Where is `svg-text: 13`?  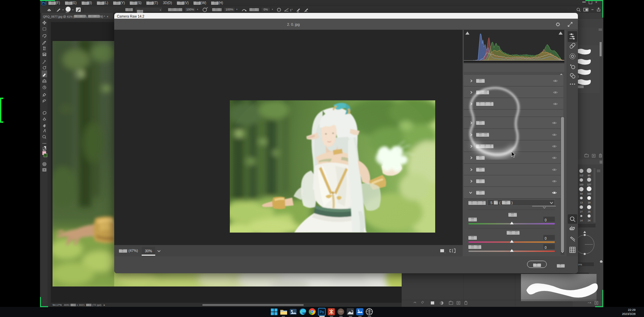
svg-text: 13 is located at coordinates (581, 203).